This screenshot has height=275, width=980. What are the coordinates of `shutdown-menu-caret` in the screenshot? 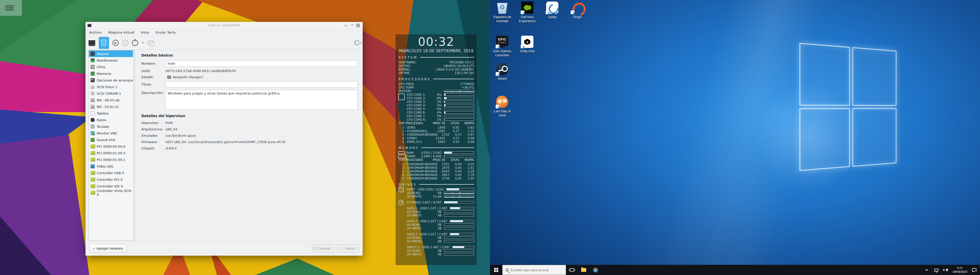 It's located at (143, 43).